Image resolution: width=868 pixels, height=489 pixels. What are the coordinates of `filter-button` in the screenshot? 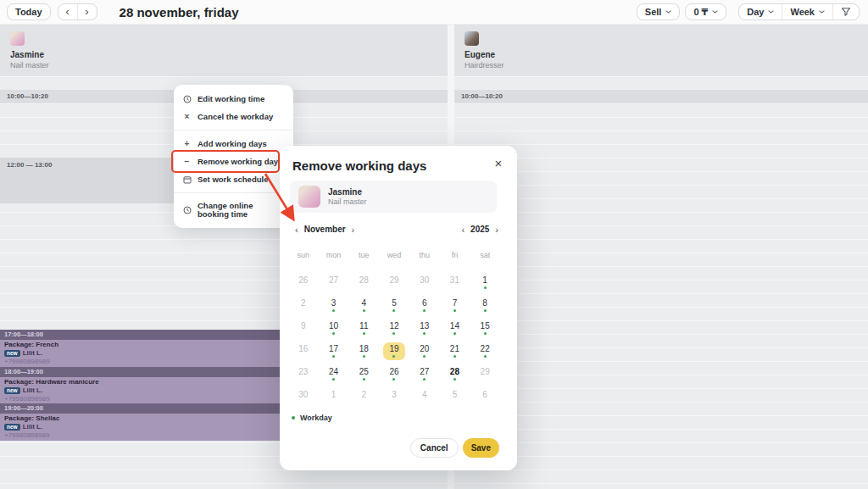 It's located at (846, 12).